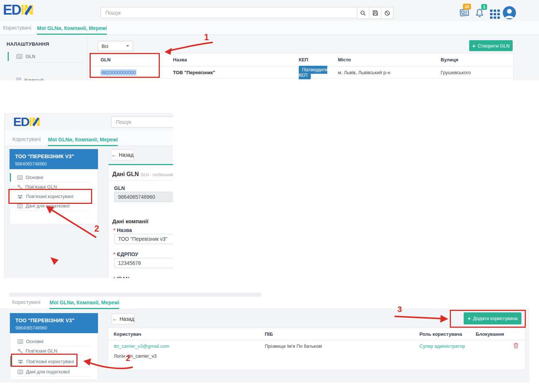 Image resolution: width=539 pixels, height=392 pixels. What do you see at coordinates (137, 60) in the screenshot?
I see `column-header: GLN` at bounding box center [137, 60].